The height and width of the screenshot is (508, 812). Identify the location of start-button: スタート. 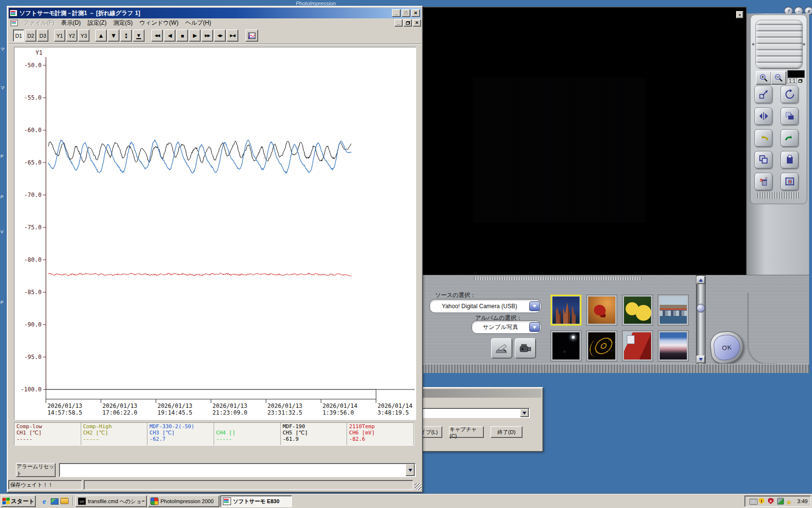
(18, 501).